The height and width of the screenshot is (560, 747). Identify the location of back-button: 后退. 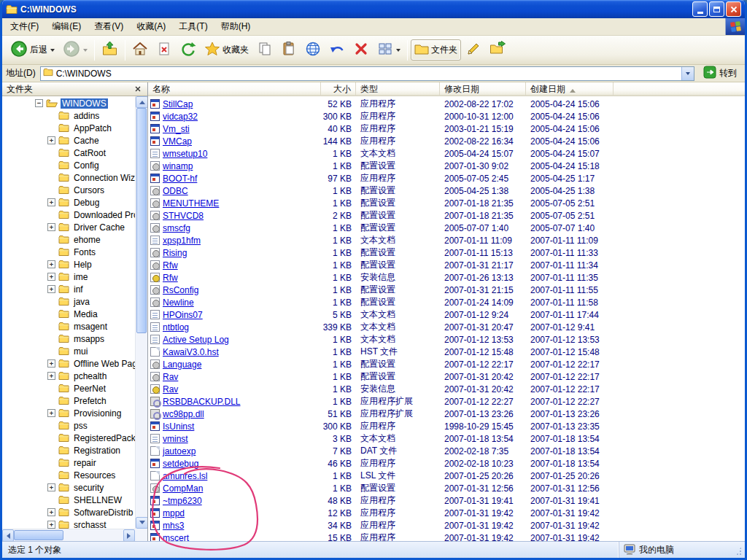
(32, 50).